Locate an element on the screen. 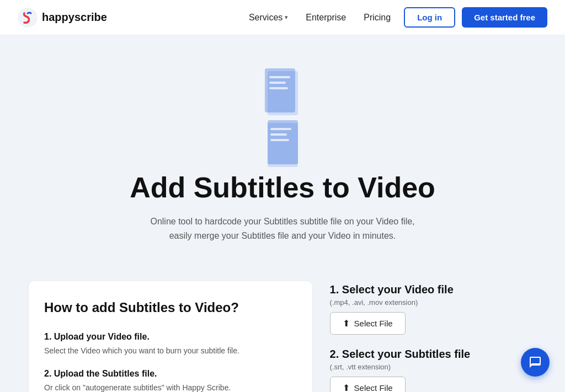  login-button: Log in is located at coordinates (429, 18).